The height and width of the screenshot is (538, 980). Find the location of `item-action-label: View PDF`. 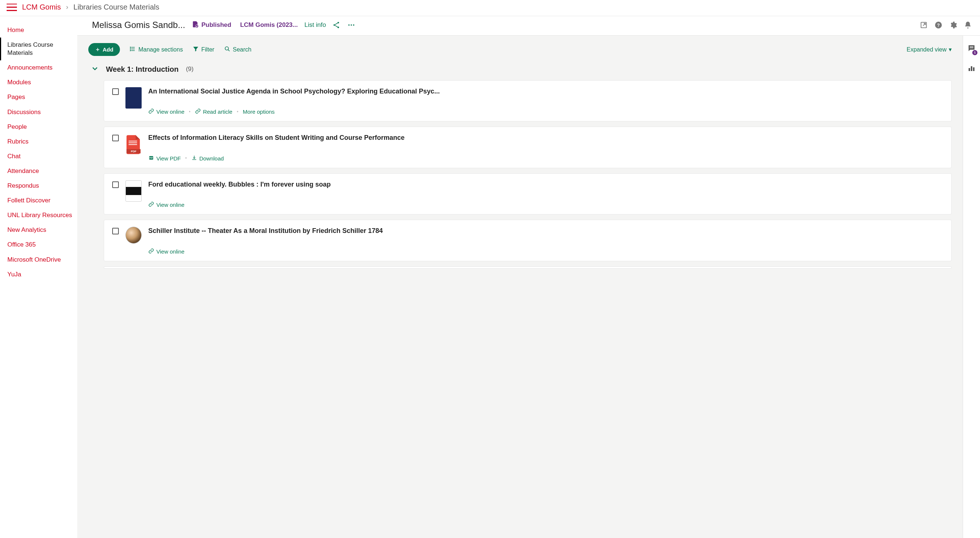

item-action-label: View PDF is located at coordinates (169, 158).